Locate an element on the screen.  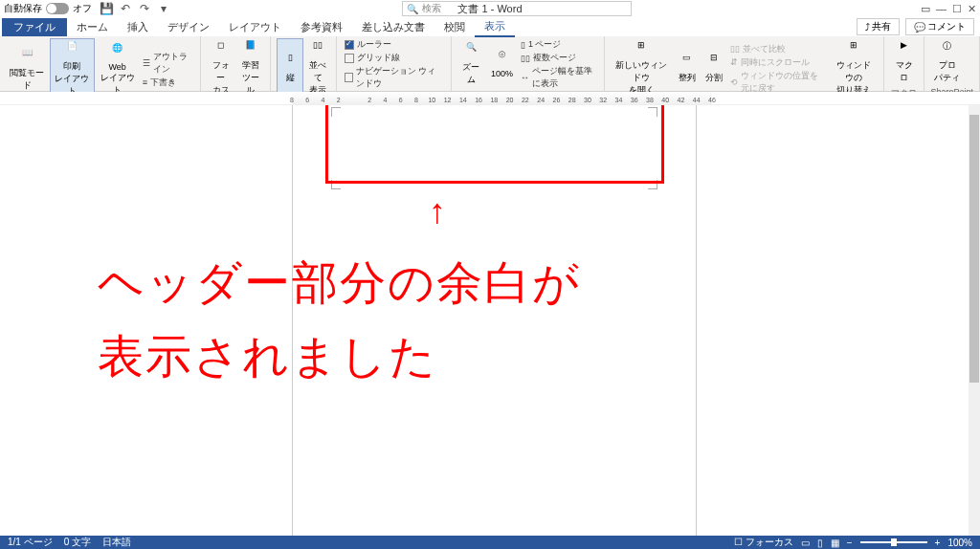
ruler-number: 10 is located at coordinates (432, 99).